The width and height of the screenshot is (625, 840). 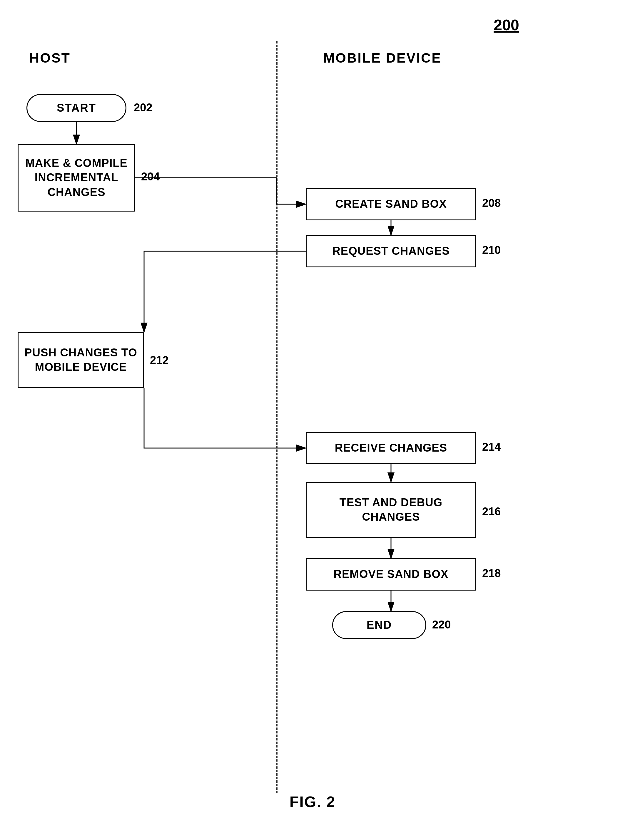 I want to click on divider-line, so click(x=277, y=417).